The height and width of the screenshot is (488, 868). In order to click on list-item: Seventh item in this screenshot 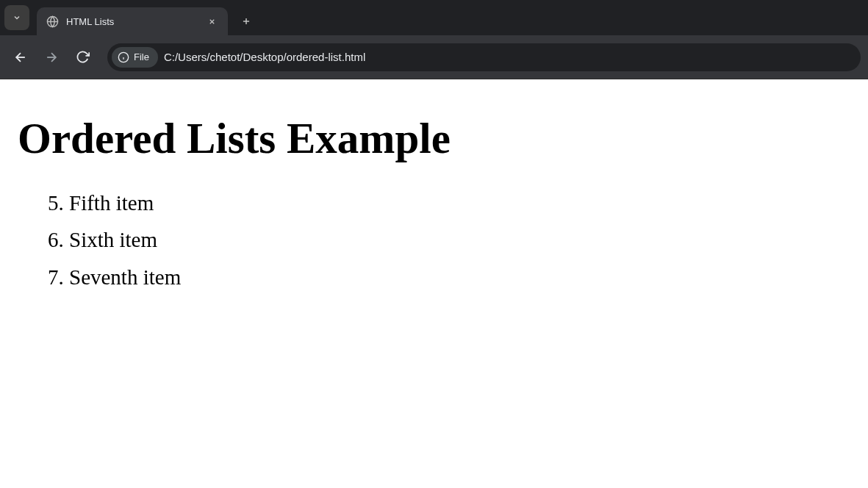, I will do `click(460, 277)`.